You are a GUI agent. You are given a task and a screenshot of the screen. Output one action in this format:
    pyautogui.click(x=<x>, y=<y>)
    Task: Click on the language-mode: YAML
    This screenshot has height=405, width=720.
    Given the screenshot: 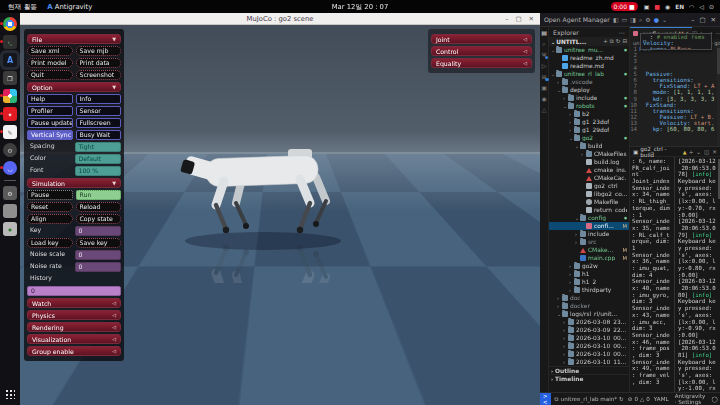 What is the action you would take?
    pyautogui.click(x=662, y=399)
    